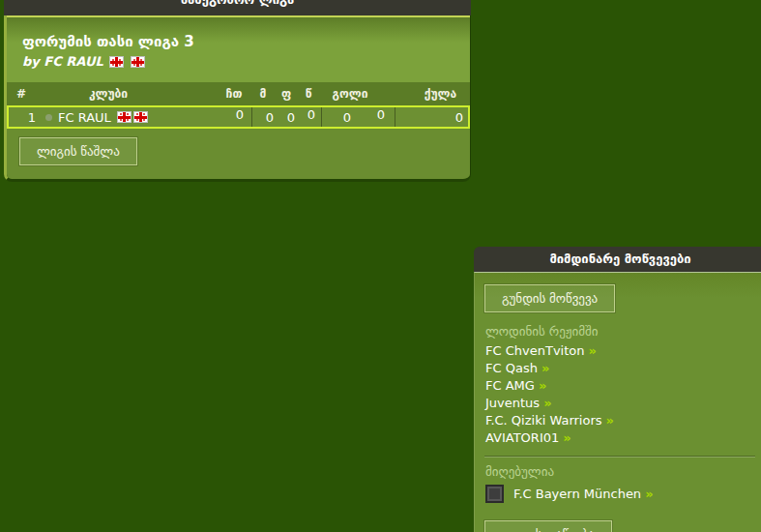  What do you see at coordinates (238, 154) in the screenshot?
I see `league-footer: ლიგის წაშლა` at bounding box center [238, 154].